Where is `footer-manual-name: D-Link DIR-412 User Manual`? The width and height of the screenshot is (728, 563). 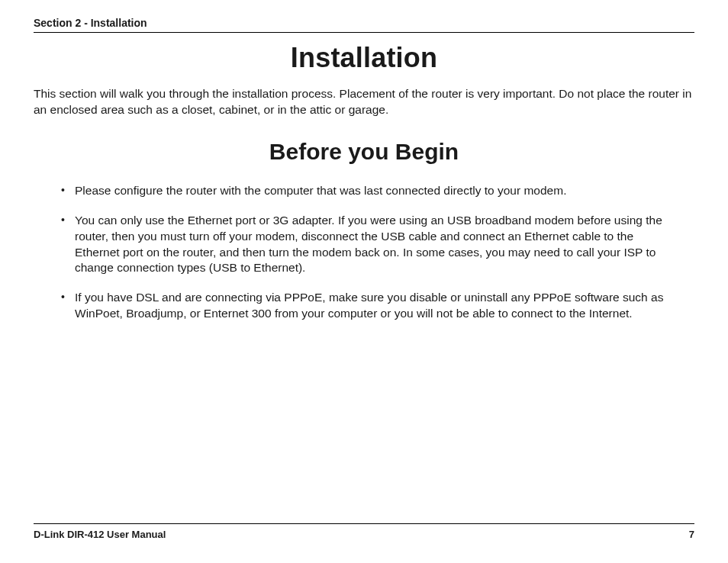
footer-manual-name: D-Link DIR-412 User Manual is located at coordinates (99, 534).